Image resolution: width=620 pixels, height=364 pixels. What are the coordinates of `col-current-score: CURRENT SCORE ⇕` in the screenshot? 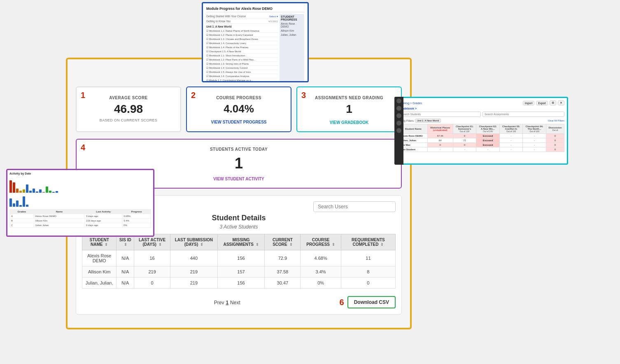 It's located at (282, 242).